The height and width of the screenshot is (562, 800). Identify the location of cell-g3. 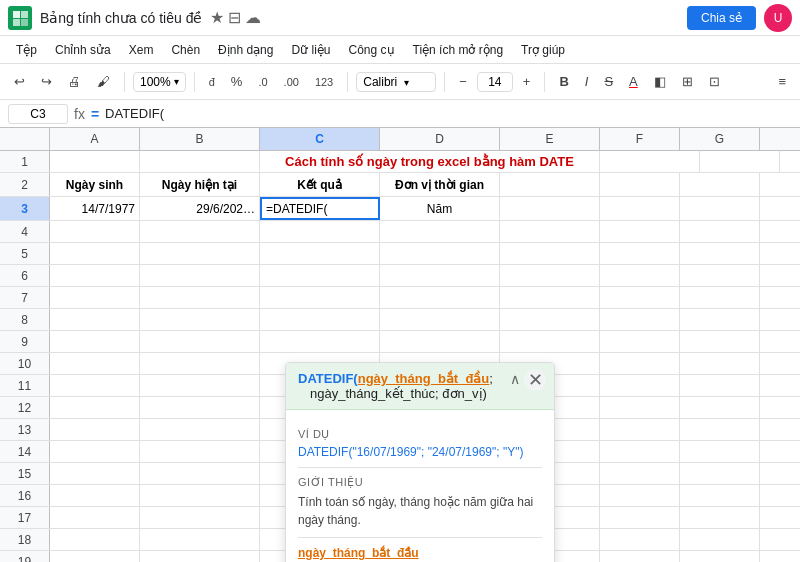
(720, 208).